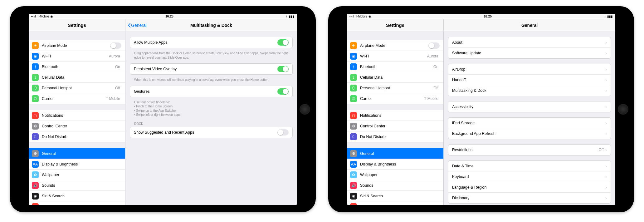 The height and width of the screenshot is (222, 644). Describe the element at coordinates (118, 88) in the screenshot. I see `sidebar-item-value: Off` at that location.